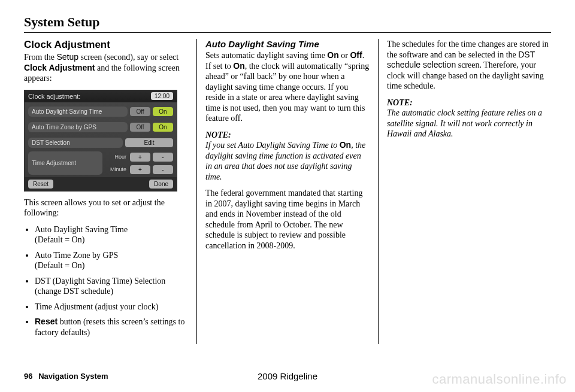 This screenshot has height=392, width=575. What do you see at coordinates (60, 239) in the screenshot?
I see `bullet-adst-sub: (Default = On)` at bounding box center [60, 239].